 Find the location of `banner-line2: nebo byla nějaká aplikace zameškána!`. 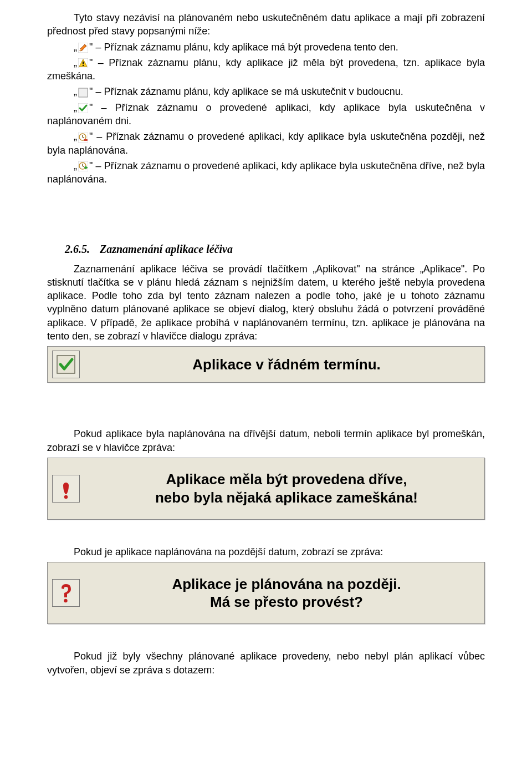

banner-line2: nebo byla nějaká aplikace zameškána! is located at coordinates (287, 498).